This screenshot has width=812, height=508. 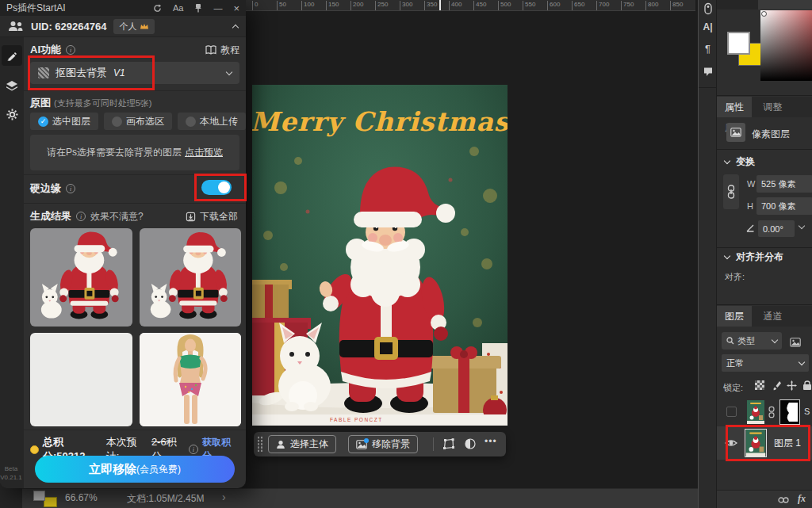 I want to click on foreground-color-swatch, so click(x=739, y=43).